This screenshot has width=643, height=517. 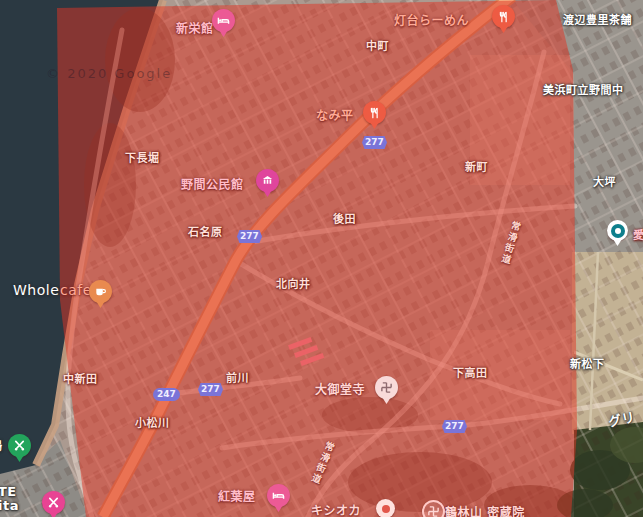 What do you see at coordinates (20, 446) in the screenshot?
I see `outdoor-activity-icon` at bounding box center [20, 446].